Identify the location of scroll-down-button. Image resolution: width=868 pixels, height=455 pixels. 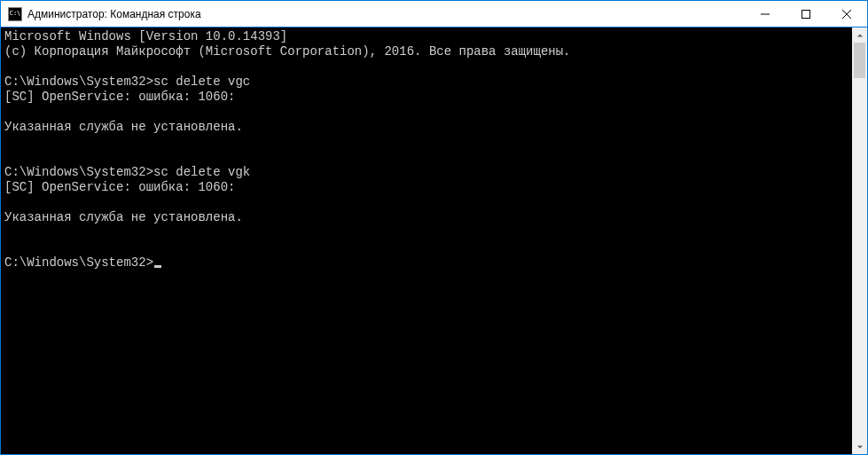
(860, 447).